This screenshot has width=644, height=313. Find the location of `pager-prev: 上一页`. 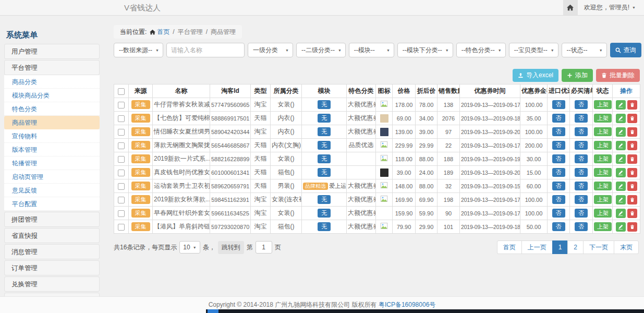

pager-prev: 上一页 is located at coordinates (537, 247).